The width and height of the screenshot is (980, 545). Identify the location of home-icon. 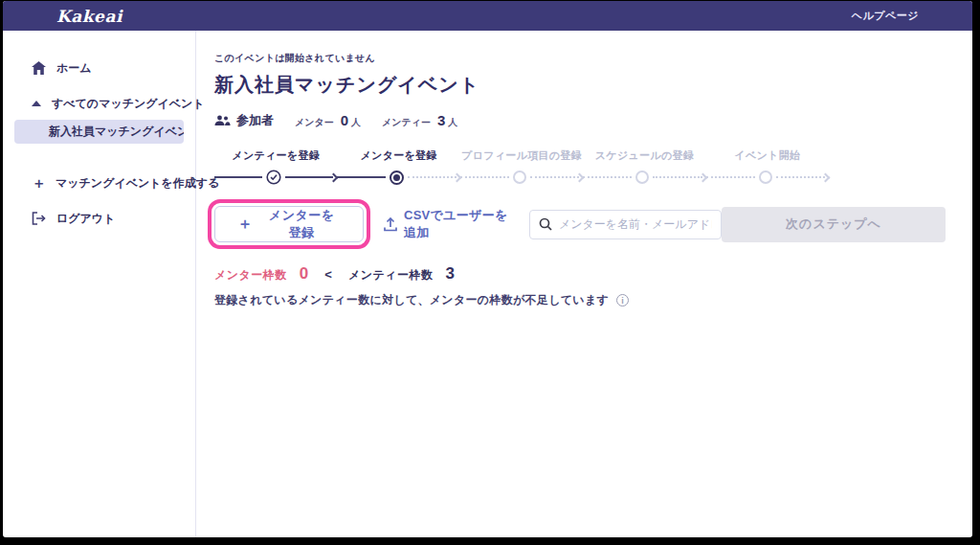
(38, 68).